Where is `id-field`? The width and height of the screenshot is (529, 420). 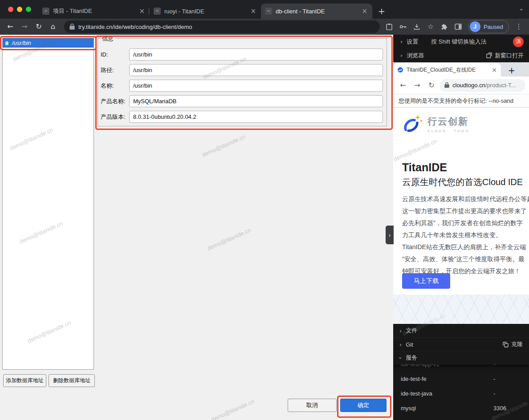 id-field is located at coordinates (256, 54).